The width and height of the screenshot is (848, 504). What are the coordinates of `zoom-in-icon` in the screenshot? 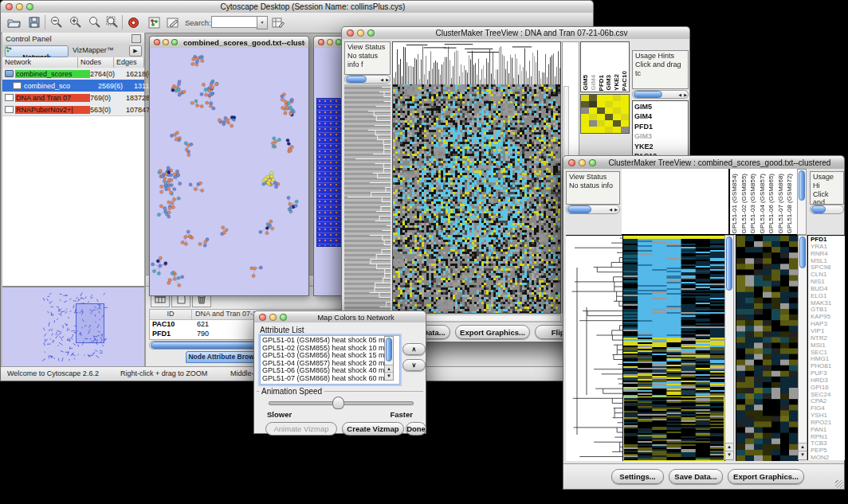 It's located at (76, 22).